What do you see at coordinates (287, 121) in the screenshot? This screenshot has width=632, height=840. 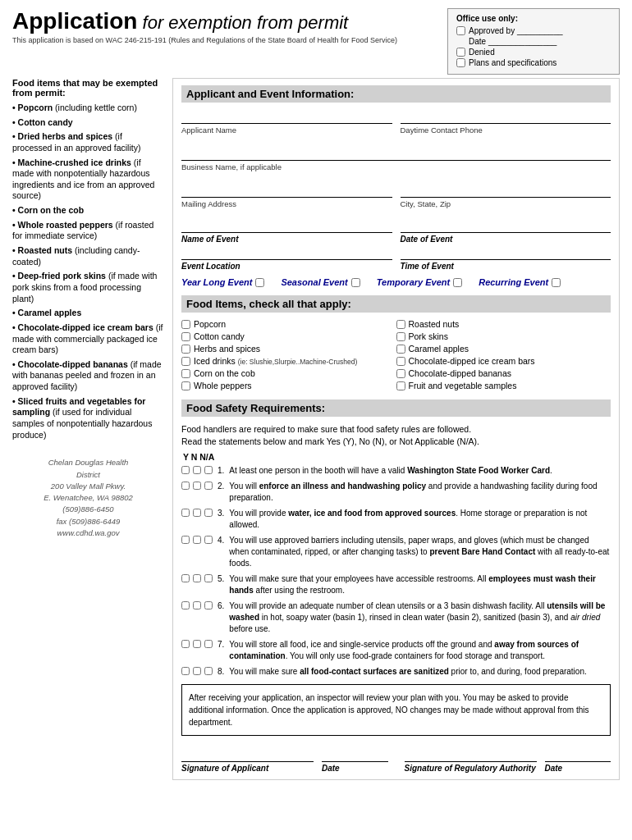 I see `applicant-name-group: Applicant Name` at bounding box center [287, 121].